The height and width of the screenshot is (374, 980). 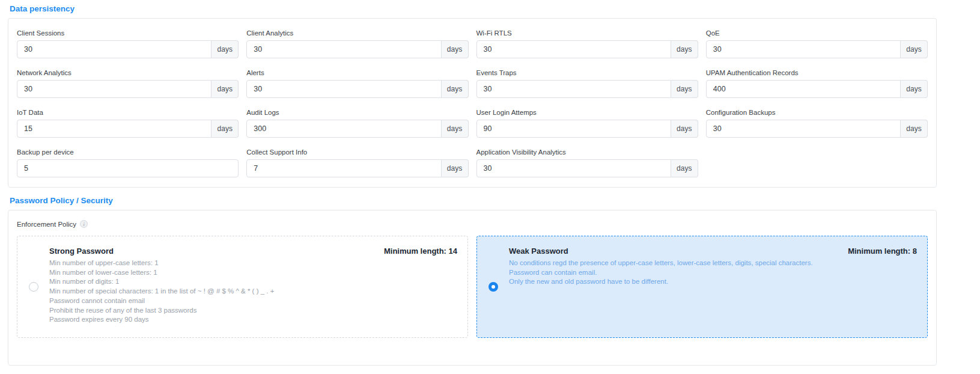 What do you see at coordinates (254, 311) in the screenshot?
I see `policy-rule: Prohibit the reuse of any of the last 3 …` at bounding box center [254, 311].